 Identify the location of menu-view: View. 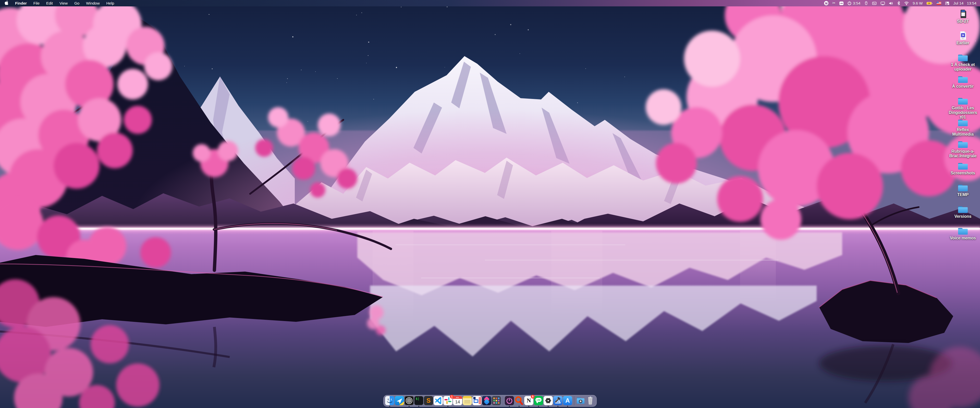
(64, 3).